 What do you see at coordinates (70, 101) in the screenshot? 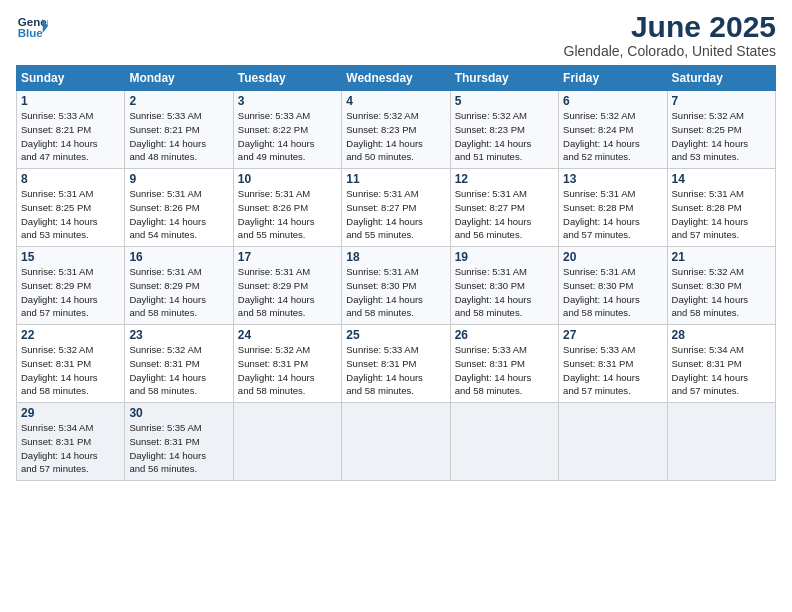
I see `day-number: 1` at bounding box center [70, 101].